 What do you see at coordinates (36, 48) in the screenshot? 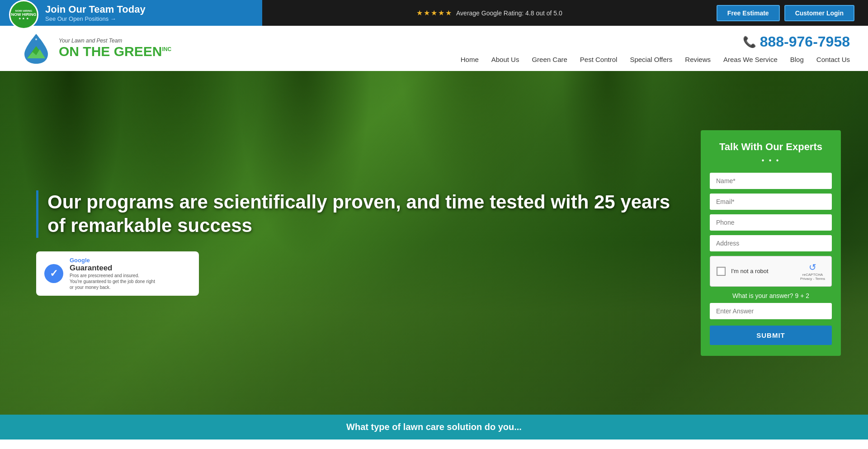
I see `logo-icon` at bounding box center [36, 48].